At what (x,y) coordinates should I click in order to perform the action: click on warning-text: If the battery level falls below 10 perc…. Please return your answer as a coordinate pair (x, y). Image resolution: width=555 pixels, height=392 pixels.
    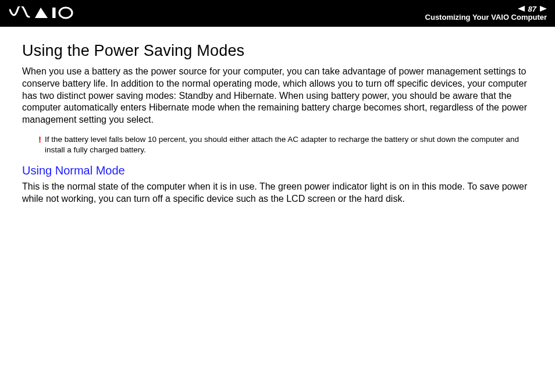
    Looking at the image, I should click on (289, 144).